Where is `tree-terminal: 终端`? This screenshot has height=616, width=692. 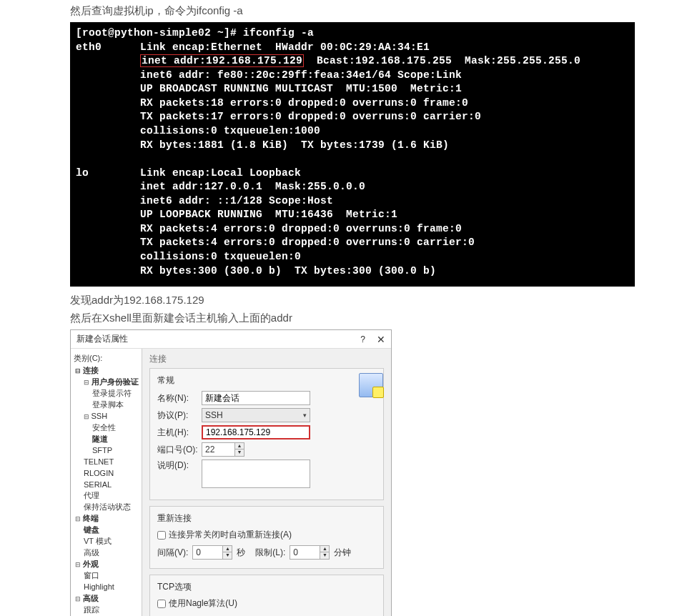
tree-terminal: 终端 is located at coordinates (106, 519).